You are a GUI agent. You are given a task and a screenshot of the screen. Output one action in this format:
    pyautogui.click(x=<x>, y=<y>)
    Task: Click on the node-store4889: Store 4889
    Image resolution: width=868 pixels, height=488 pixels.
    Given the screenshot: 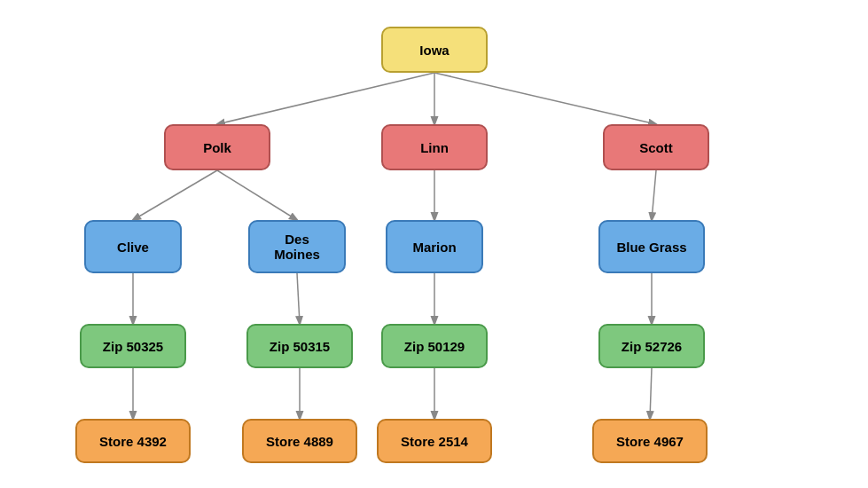 What is the action you would take?
    pyautogui.click(x=300, y=441)
    